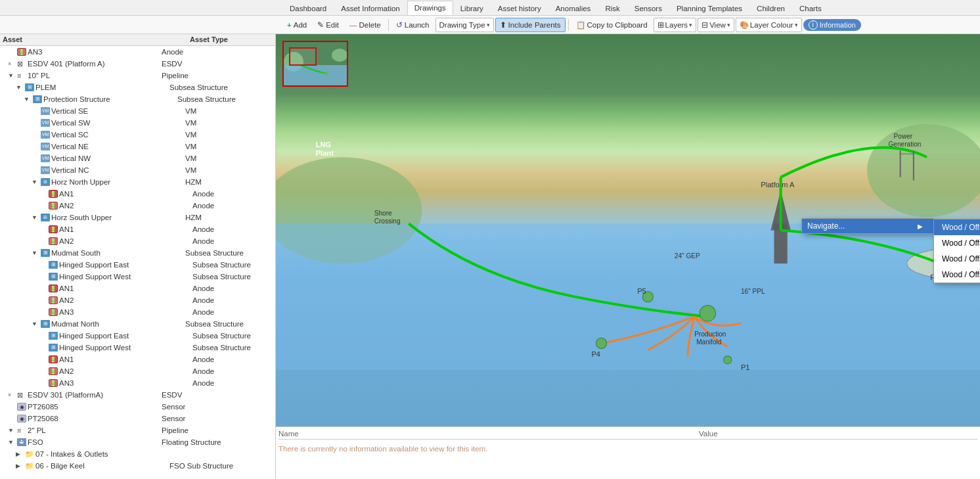  Describe the element at coordinates (370, 8) in the screenshot. I see `tab-asset-information: Asset Information` at that location.